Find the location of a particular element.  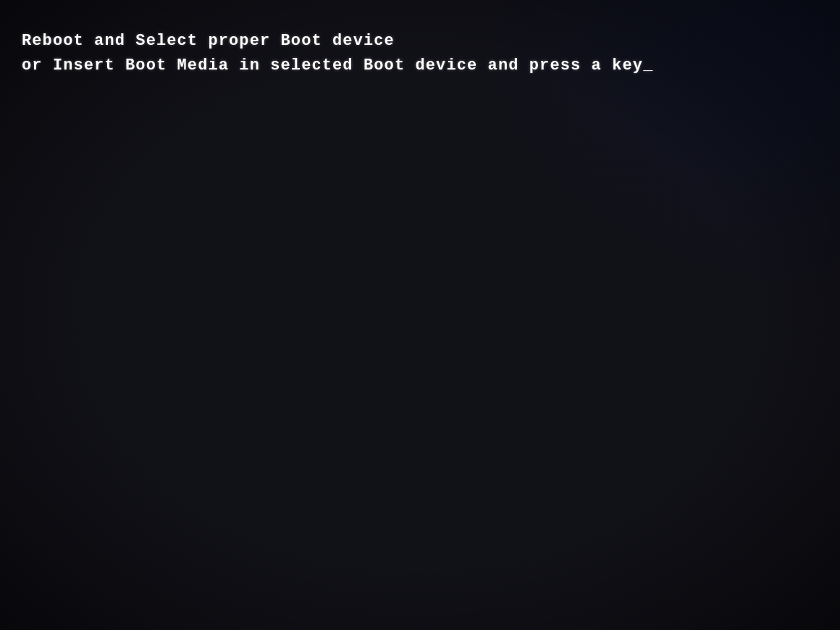

boot-message-area: Reboot and Select proper Boot device or … is located at coordinates (337, 54).